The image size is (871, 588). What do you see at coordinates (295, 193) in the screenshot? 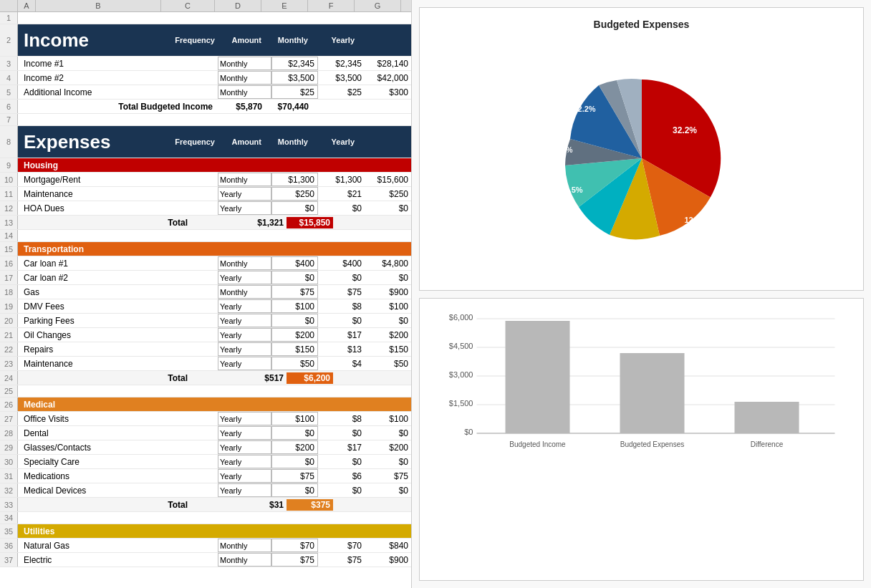
I see `housing-row-2-amount: $250` at bounding box center [295, 193].